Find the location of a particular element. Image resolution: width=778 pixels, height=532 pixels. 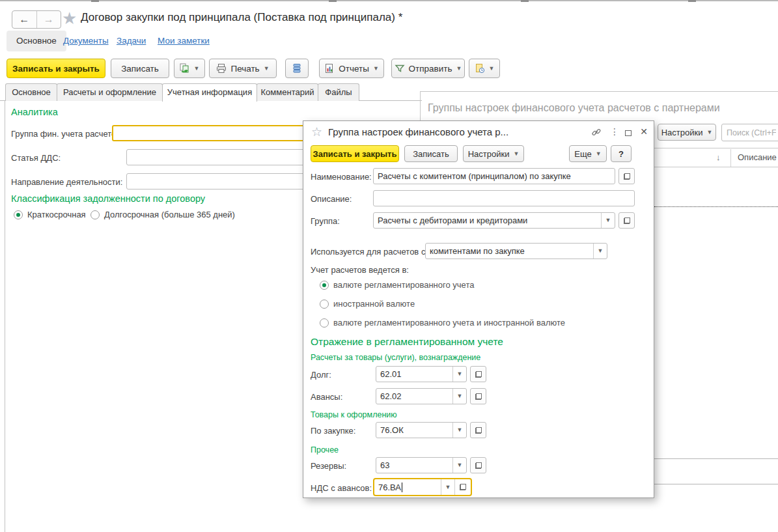

radio-both-currencies-icon is located at coordinates (324, 323).